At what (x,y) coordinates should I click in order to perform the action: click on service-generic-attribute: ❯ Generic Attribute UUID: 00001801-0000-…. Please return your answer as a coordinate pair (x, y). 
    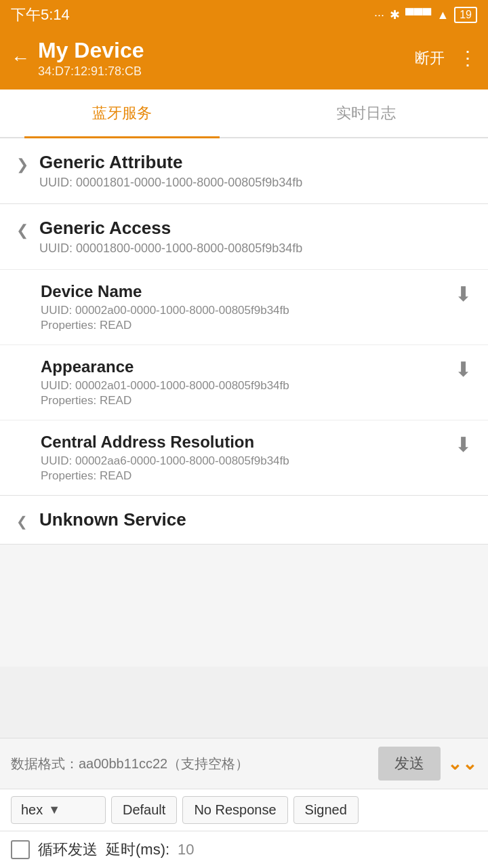
    Looking at the image, I should click on (244, 171).